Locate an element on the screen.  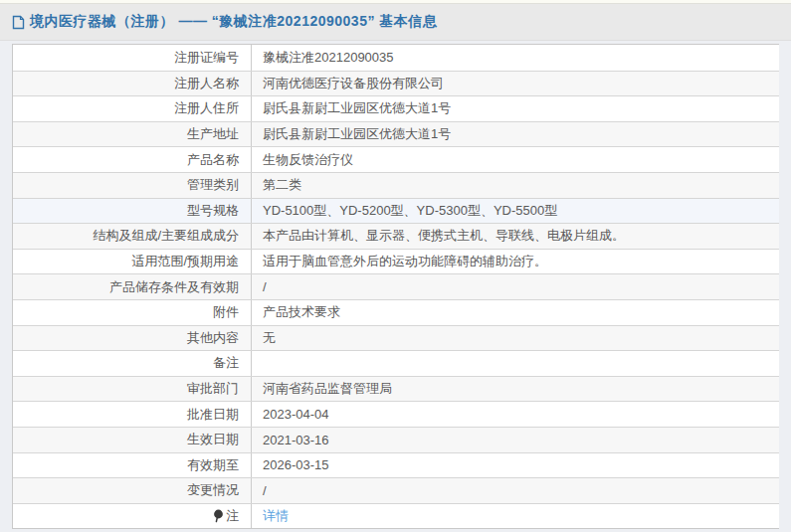
row-value: 2026-03-15 is located at coordinates (515, 465).